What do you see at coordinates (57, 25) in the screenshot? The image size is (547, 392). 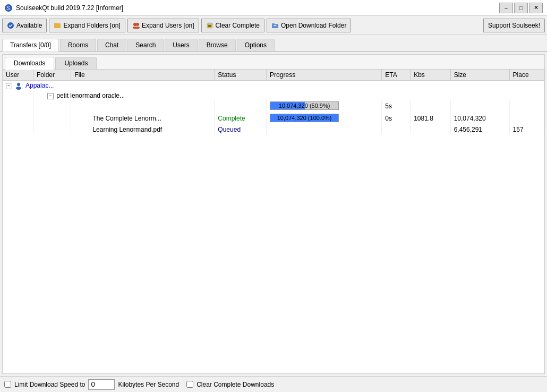 I see `folder-icon` at bounding box center [57, 25].